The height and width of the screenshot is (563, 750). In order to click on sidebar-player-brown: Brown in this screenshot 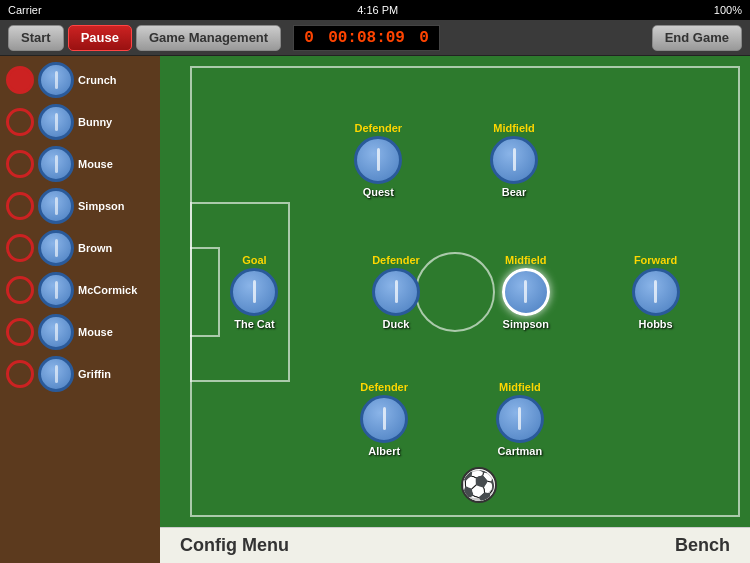, I will do `click(80, 248)`.